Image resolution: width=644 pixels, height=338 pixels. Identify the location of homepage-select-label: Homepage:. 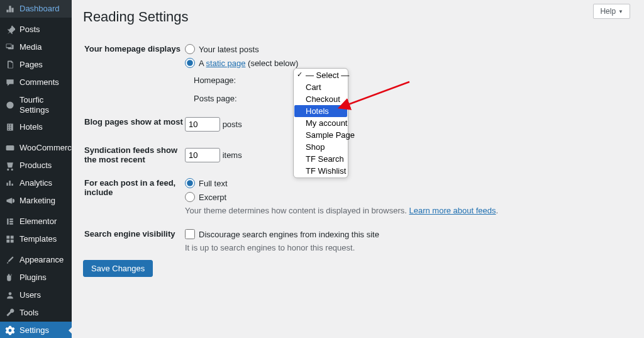
(217, 81).